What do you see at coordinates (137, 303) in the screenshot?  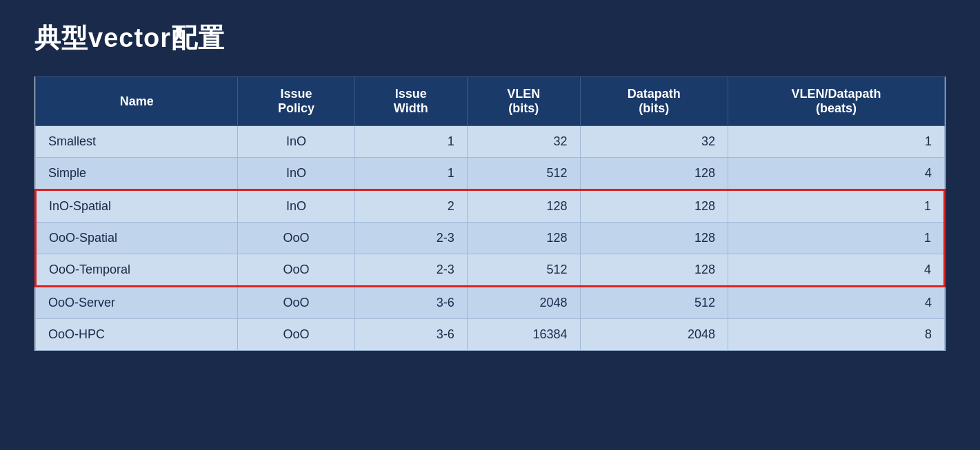 I see `cell-name: OoO-Server` at bounding box center [137, 303].